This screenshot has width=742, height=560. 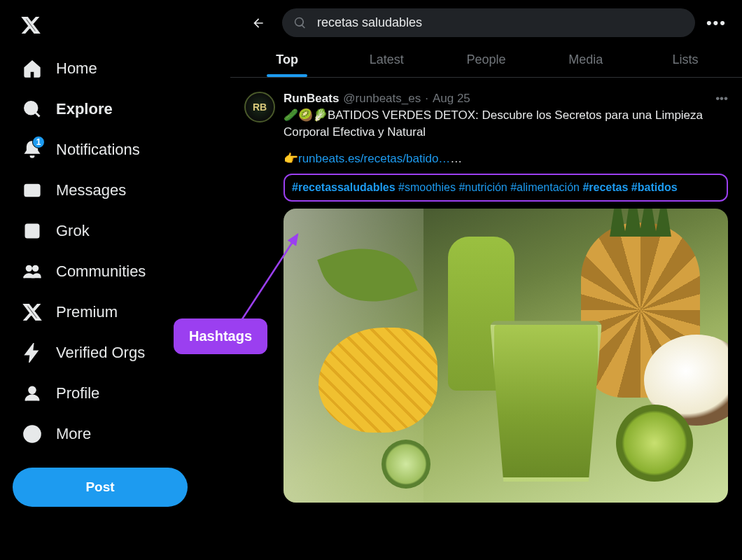 What do you see at coordinates (118, 434) in the screenshot?
I see `sidebar-item-more: More` at bounding box center [118, 434].